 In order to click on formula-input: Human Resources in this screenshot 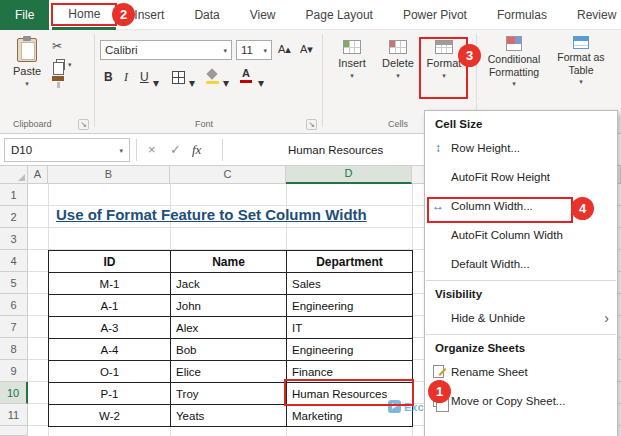, I will do `click(336, 150)`.